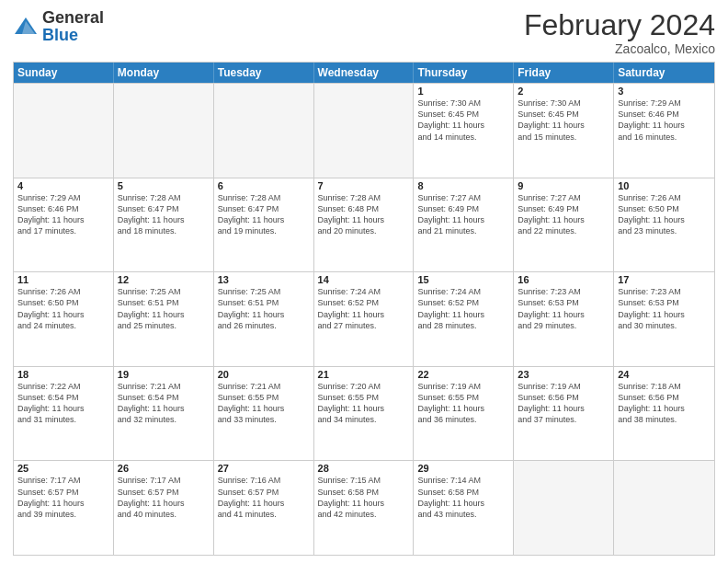 The image size is (728, 563). I want to click on day-number: 19, so click(164, 374).